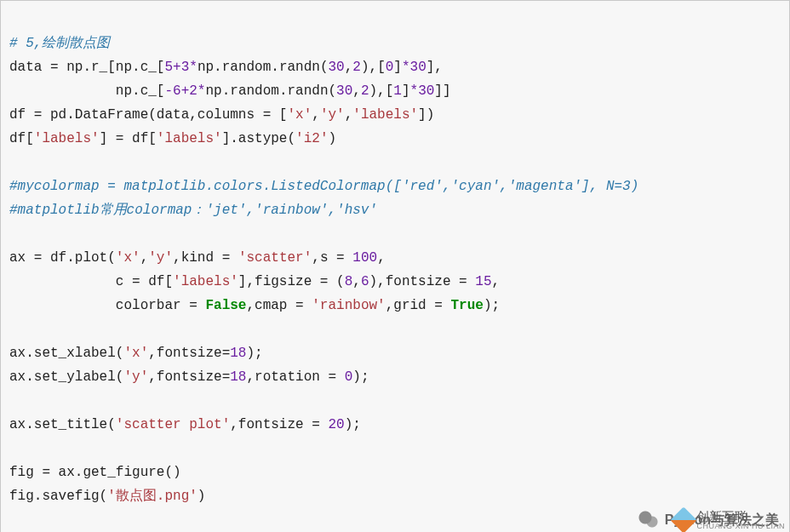 The image size is (790, 532). I want to click on wechat-icon, so click(649, 520).